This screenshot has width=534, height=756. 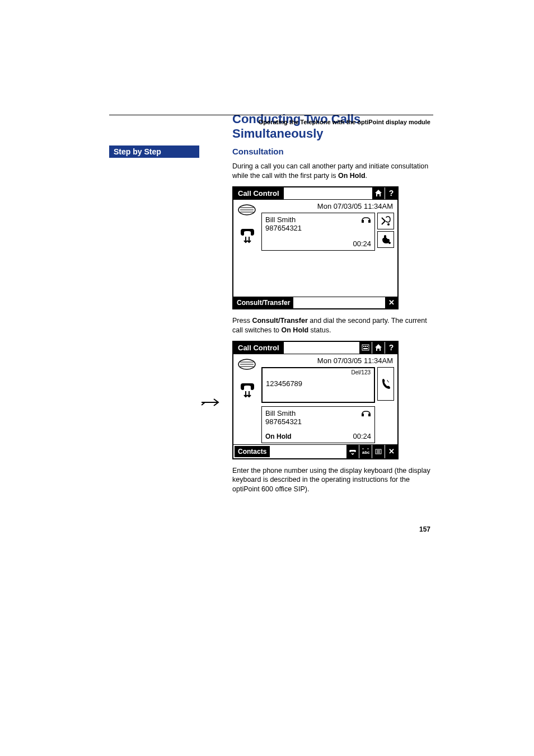 What do you see at coordinates (154, 152) in the screenshot?
I see `sidebar-step-by-step: Step by Step` at bounding box center [154, 152].